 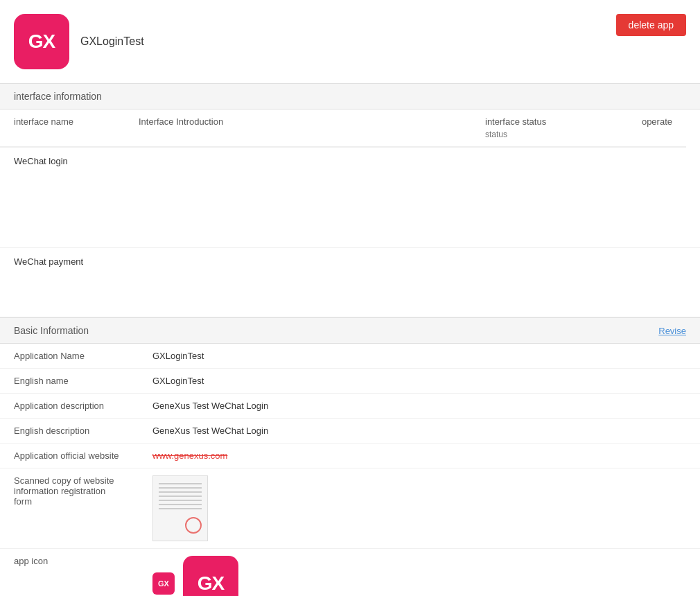 What do you see at coordinates (69, 509) in the screenshot?
I see `field-label-scanned-copy: Scanned copy of website information regi…` at bounding box center [69, 509].